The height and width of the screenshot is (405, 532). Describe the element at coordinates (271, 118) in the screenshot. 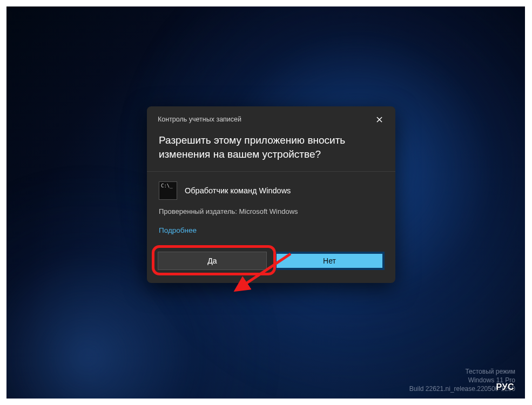

I see `uac-titlebar: Контроль учетных записей` at that location.